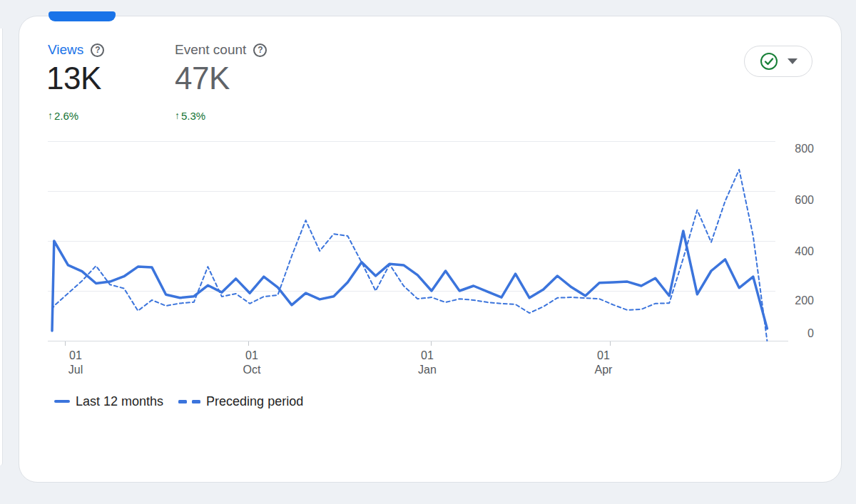 The height and width of the screenshot is (504, 856). Describe the element at coordinates (190, 402) in the screenshot. I see `dashed-line-swatch-icon` at that location.